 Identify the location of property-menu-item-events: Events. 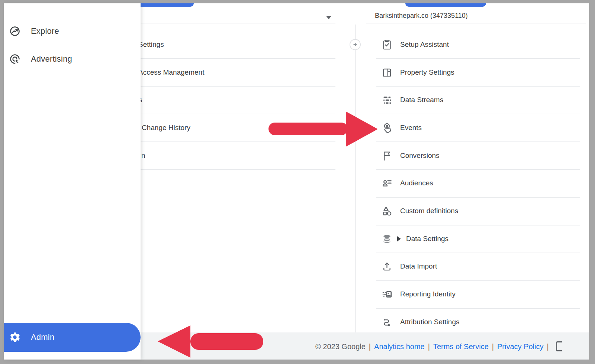
(478, 128).